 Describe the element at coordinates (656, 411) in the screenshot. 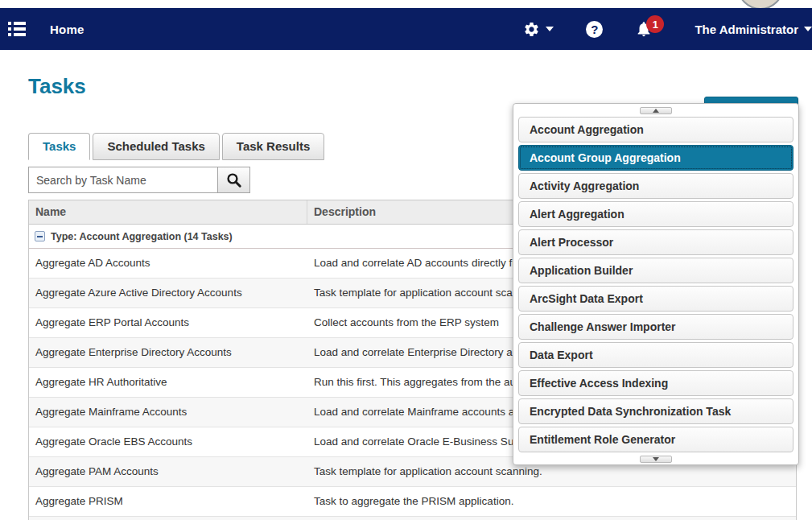

I see `dropdown-item: Encrypted Data Synchronization Task` at that location.